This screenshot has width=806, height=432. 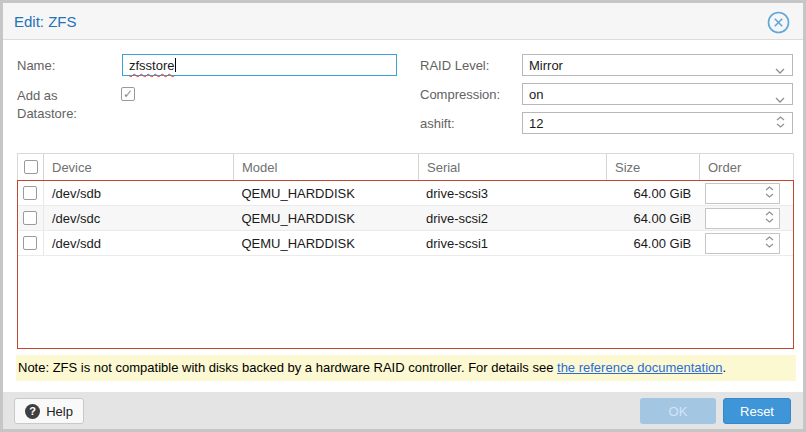 I want to click on checkmark-icon: ✓, so click(x=128, y=94).